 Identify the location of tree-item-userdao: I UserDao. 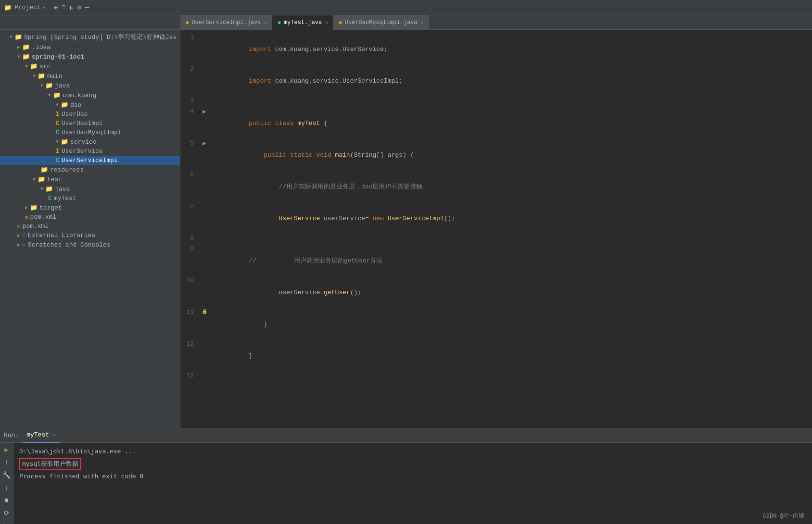
(90, 114).